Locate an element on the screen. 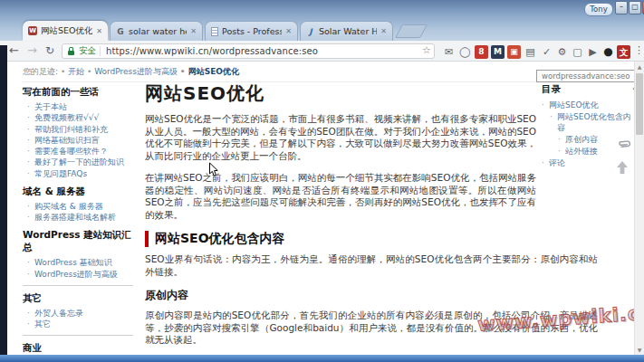 Image resolution: width=644 pixels, height=362 pixels. sidebar-item-free-videos: 免费视频教程√√√ is located at coordinates (85, 118).